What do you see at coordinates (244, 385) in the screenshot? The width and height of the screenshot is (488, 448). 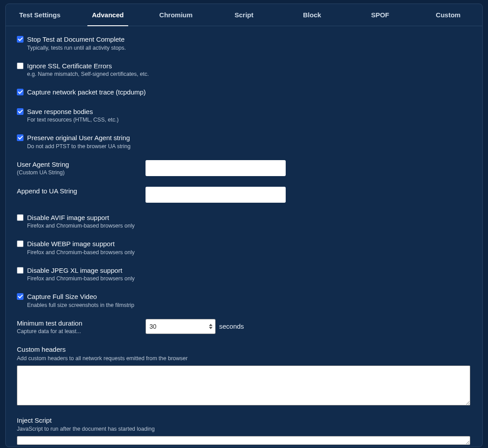 I see `custom-headers-textarea` at bounding box center [244, 385].